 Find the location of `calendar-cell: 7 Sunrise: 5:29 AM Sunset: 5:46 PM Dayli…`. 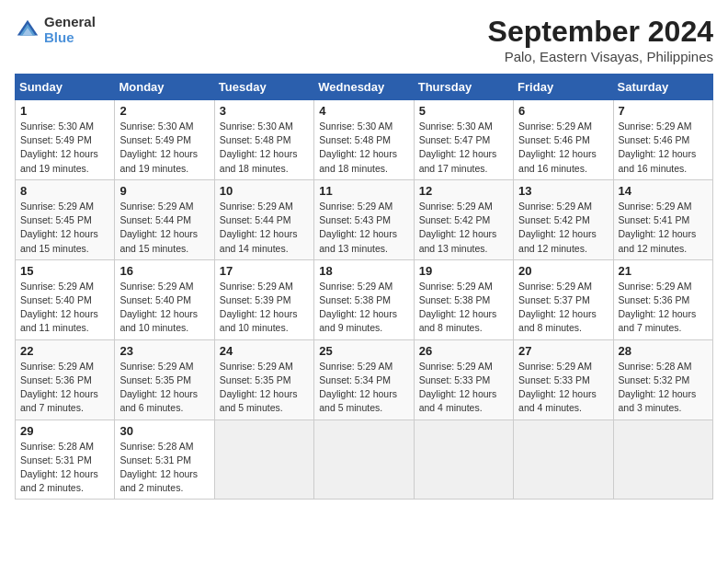

calendar-cell: 7 Sunrise: 5:29 AM Sunset: 5:46 PM Dayli… is located at coordinates (663, 140).